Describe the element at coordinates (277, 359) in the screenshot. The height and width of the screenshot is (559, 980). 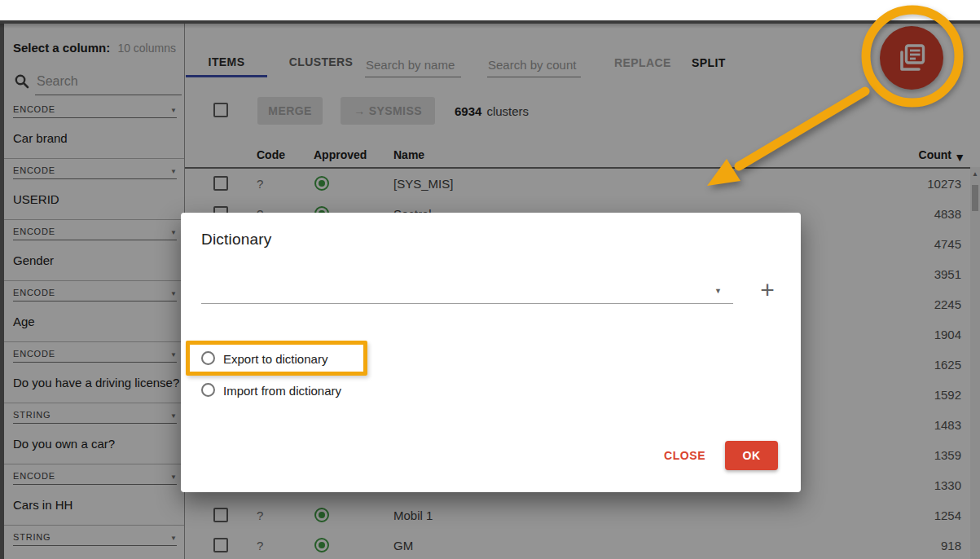
I see `highlight-box-annotation` at that location.